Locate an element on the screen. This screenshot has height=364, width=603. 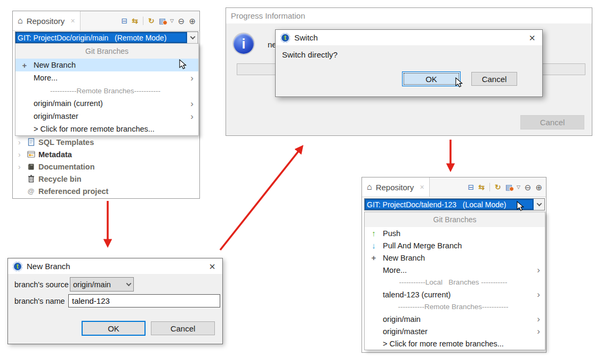
view-toolbar: ⊟⇆↻▤▽⊖⊕ is located at coordinates (160, 21).